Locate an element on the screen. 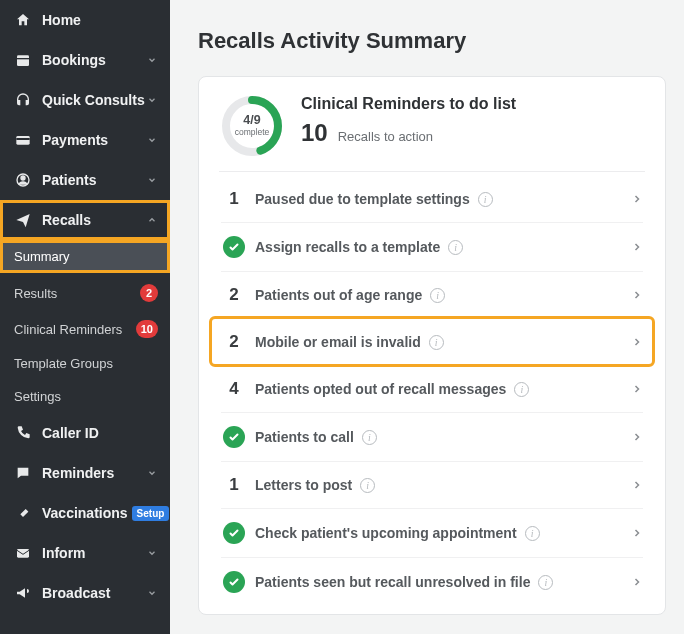 The image size is (684, 634). row-label: Patients seen but recall unresolved in f… is located at coordinates (392, 582).